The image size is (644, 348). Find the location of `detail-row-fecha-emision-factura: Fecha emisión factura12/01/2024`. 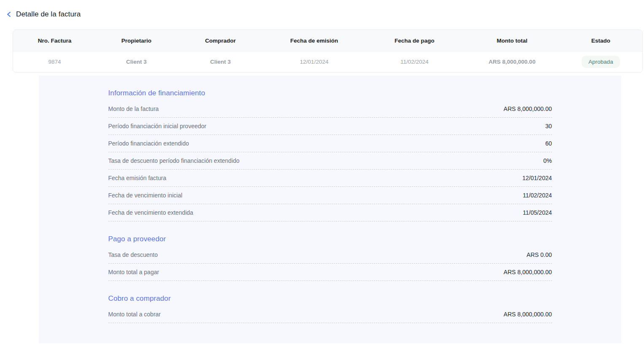

detail-row-fecha-emision-factura: Fecha emisión factura12/01/2024 is located at coordinates (330, 178).